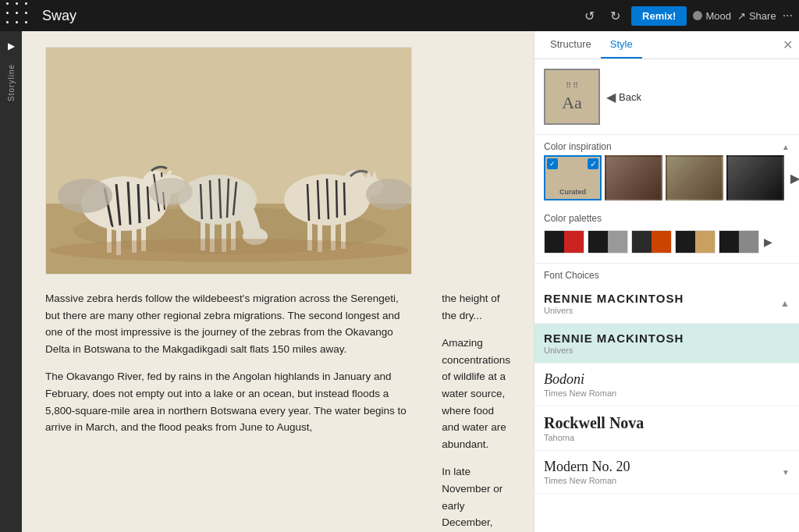 Image resolution: width=799 pixels, height=532 pixels. Describe the element at coordinates (624, 97) in the screenshot. I see `back-button: ◀ Back` at that location.